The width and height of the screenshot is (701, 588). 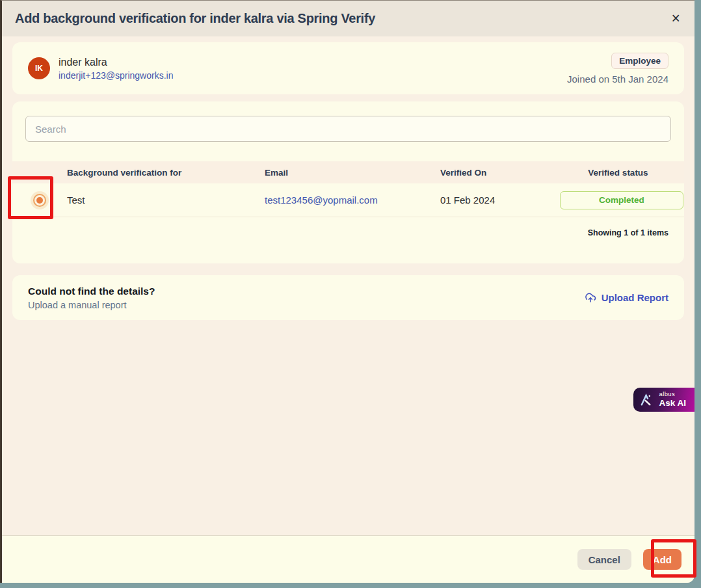 I want to click on ask-ai-brand: albus, so click(x=672, y=394).